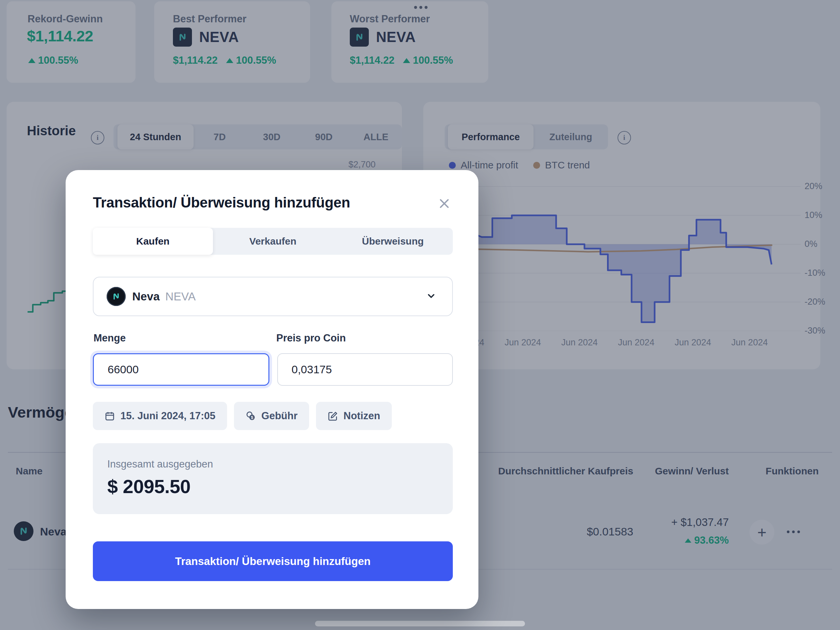 The height and width of the screenshot is (630, 840). Describe the element at coordinates (181, 369) in the screenshot. I see `amount-input` at that location.